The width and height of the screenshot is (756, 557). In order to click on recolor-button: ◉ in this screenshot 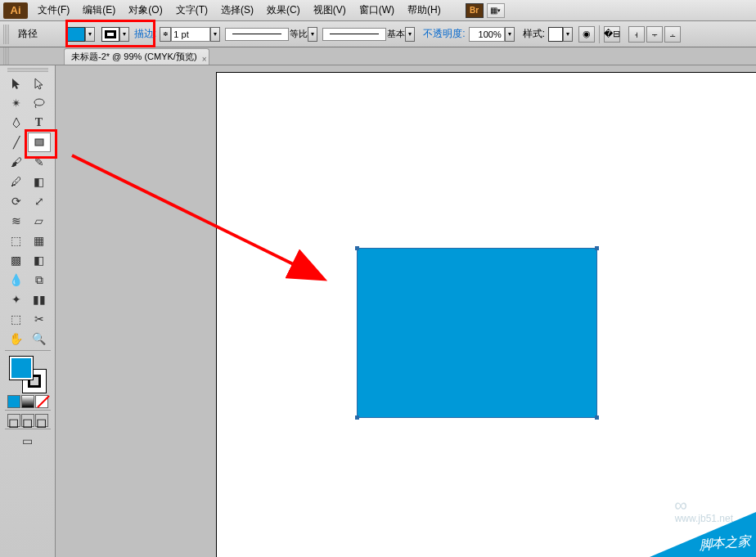, I will do `click(587, 34)`.